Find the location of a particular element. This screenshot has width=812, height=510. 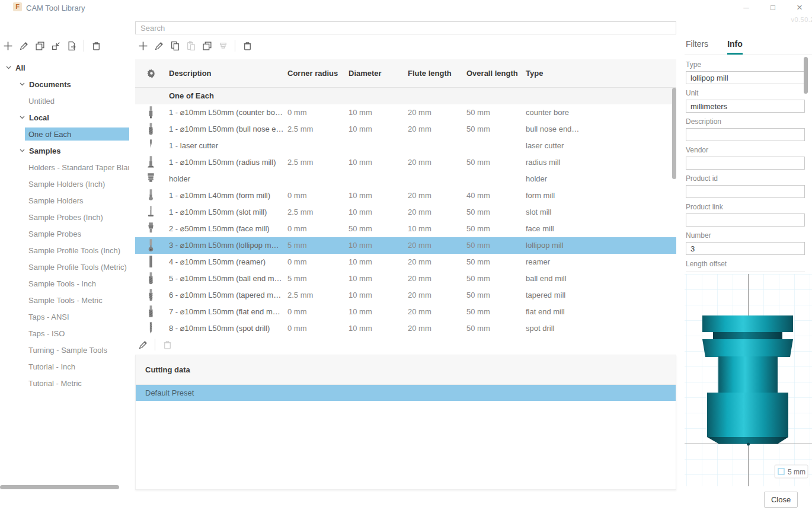

sidebar-item-tutorial-metric: Tutorial - Metric is located at coordinates (65, 383).